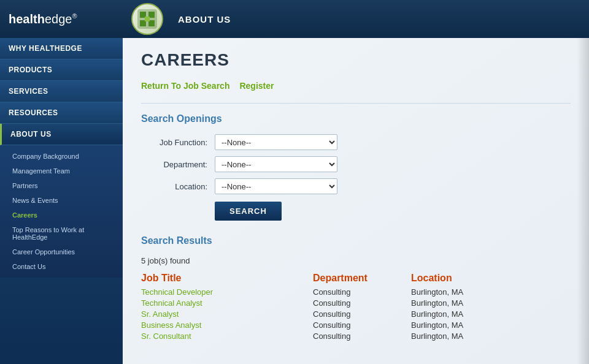 This screenshot has width=589, height=364. What do you see at coordinates (276, 164) in the screenshot?
I see `department-select: --None--` at bounding box center [276, 164].